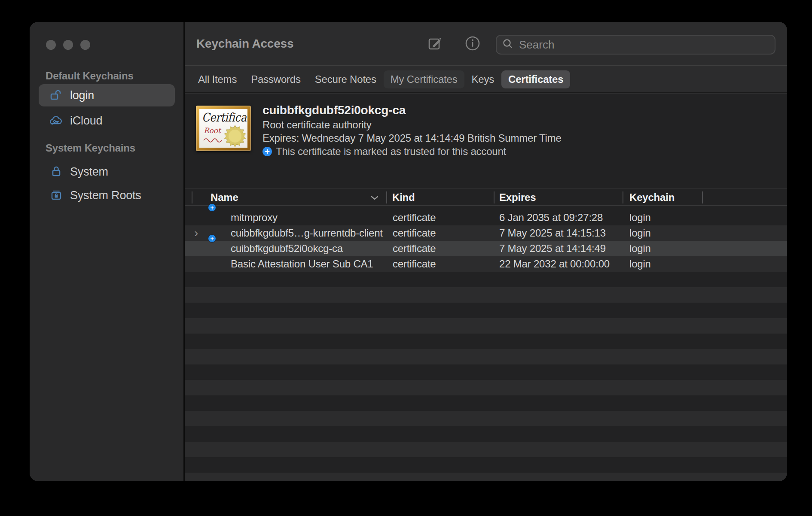 This screenshot has width=812, height=516. Describe the element at coordinates (424, 79) in the screenshot. I see `tab-my-certificates: My Certificates` at that location.